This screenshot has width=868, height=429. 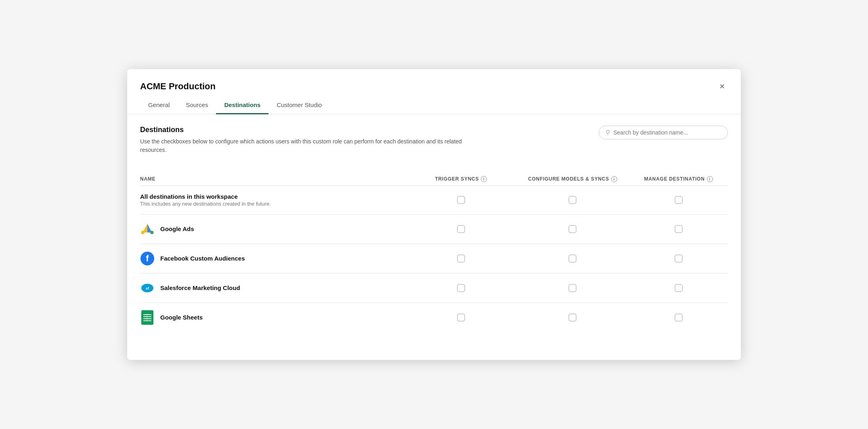 I want to click on dest-name-cell: Google Sheets, so click(x=273, y=318).